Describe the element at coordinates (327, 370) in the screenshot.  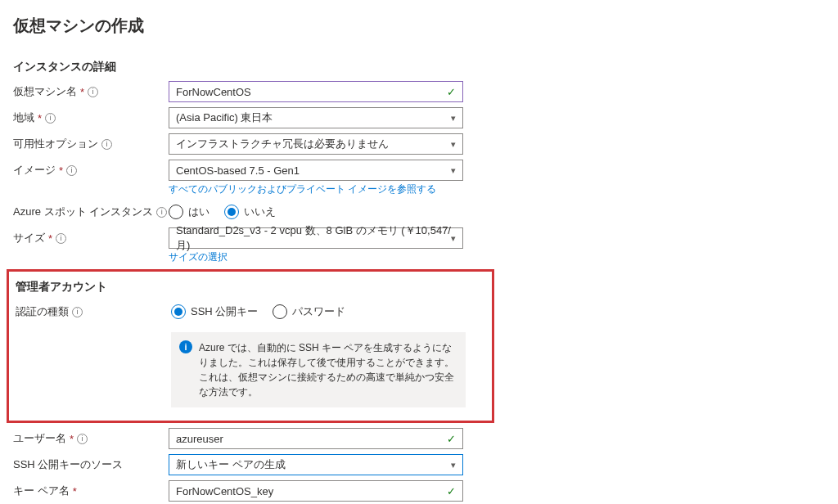
I see `ssh-info-text: Azure では、自動的に SSH キー ペアを生成するようになりました。これは…` at that location.